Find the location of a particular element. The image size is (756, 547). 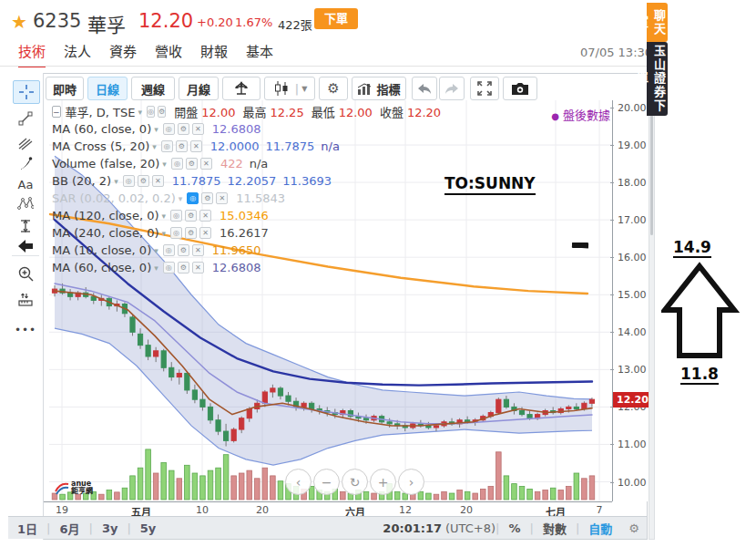

text-tool: Aa is located at coordinates (26, 184).